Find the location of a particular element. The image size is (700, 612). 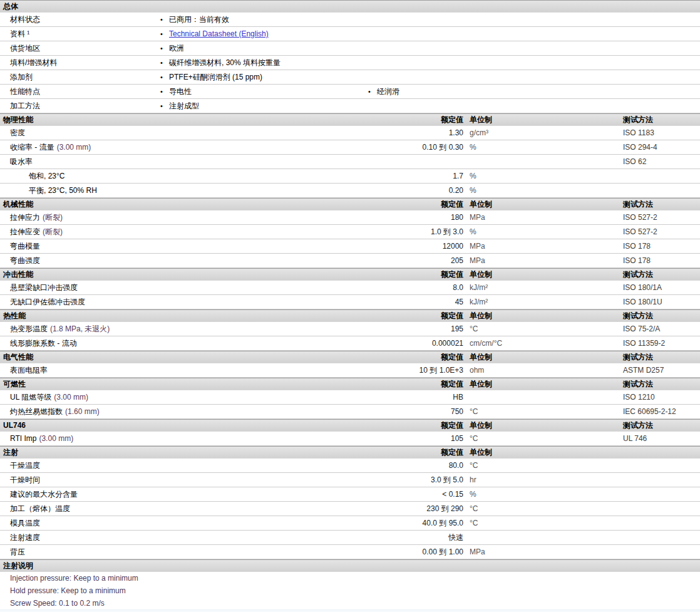

section-title: 物理性能 is located at coordinates (131, 120).